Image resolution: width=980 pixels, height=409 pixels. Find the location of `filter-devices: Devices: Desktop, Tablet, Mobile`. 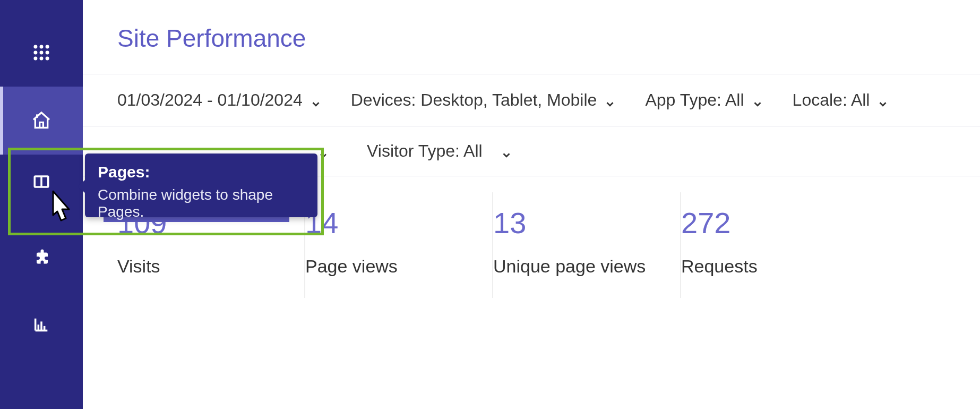

filter-devices: Devices: Desktop, Tablet, Mobile is located at coordinates (484, 100).